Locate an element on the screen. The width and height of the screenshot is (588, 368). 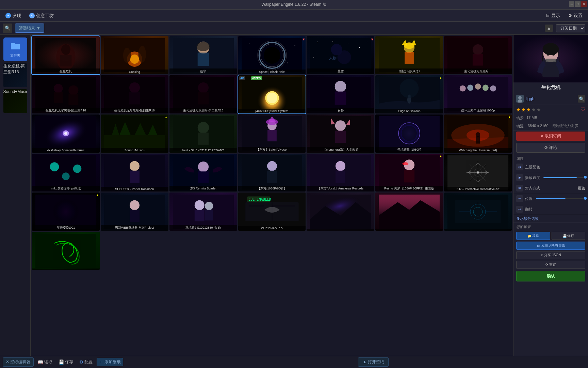
config-button: ⚙ 配置 is located at coordinates (86, 362).